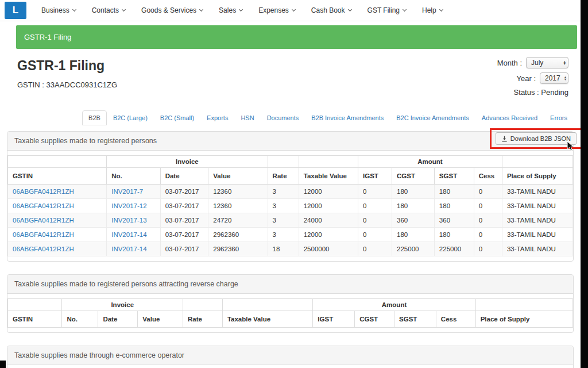  What do you see at coordinates (291, 284) in the screenshot?
I see `panel-reverse-charge-heading: Taxable supplies made to registered pers…` at bounding box center [291, 284].